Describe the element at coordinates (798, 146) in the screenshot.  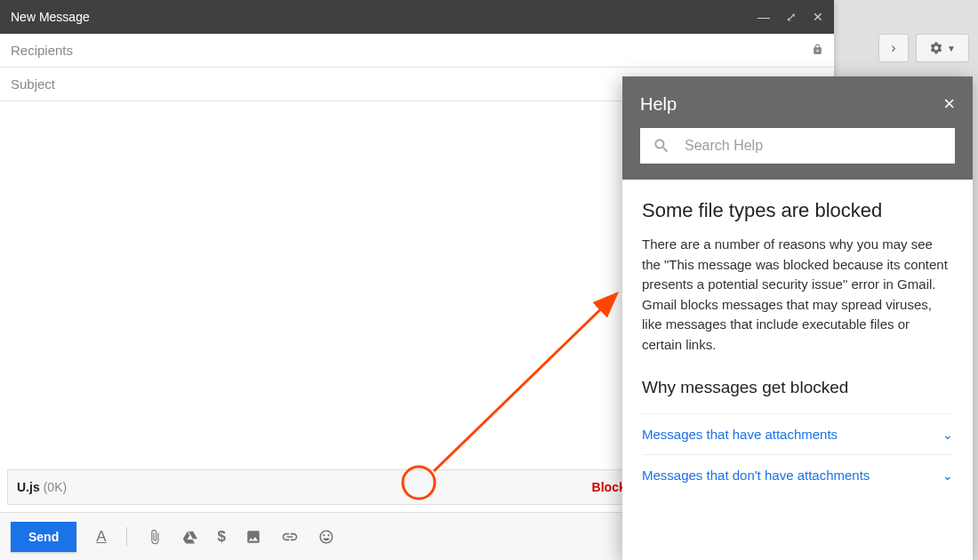
I see `help-search` at that location.